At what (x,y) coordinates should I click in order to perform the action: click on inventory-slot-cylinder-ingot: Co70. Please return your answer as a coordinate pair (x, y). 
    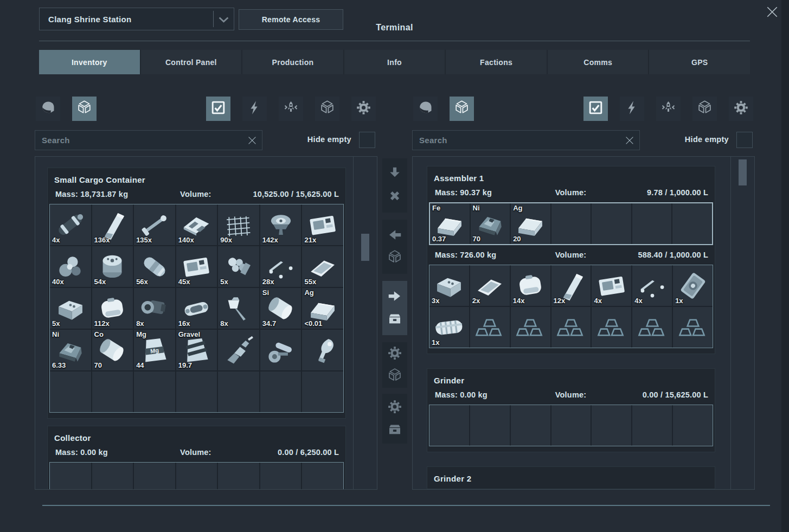
    Looking at the image, I should click on (113, 350).